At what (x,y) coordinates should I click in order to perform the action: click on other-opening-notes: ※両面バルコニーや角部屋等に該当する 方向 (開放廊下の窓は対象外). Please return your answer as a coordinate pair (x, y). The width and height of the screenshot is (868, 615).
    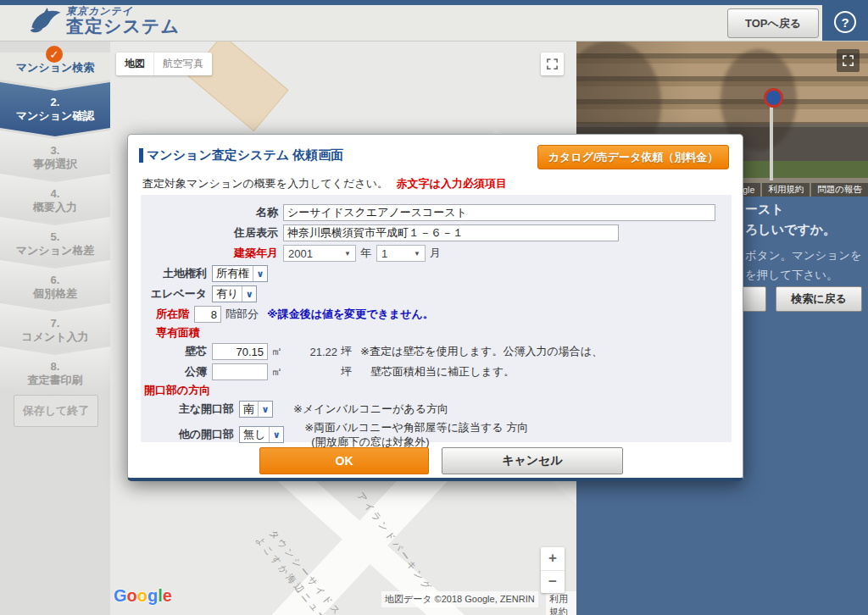
    Looking at the image, I should click on (416, 435).